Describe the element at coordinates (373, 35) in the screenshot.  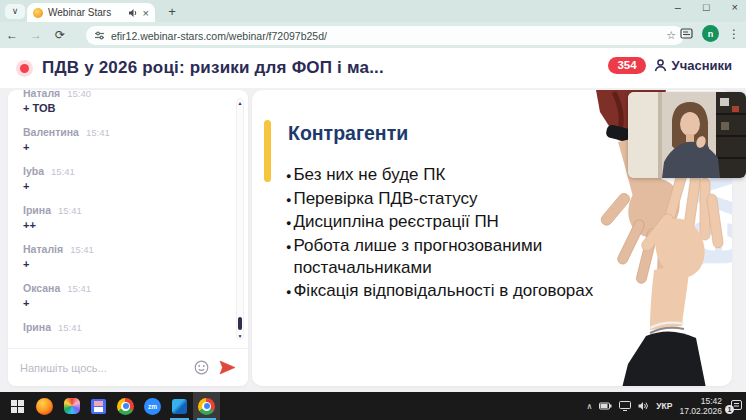
I see `browser-toolbar: ← → ⟳ efir12.webinar-stars.com/webinar/f…` at that location.